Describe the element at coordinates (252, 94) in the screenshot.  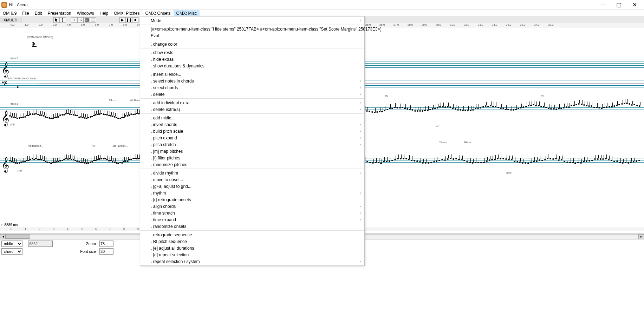
I see `menu-item: . delete›` at that location.